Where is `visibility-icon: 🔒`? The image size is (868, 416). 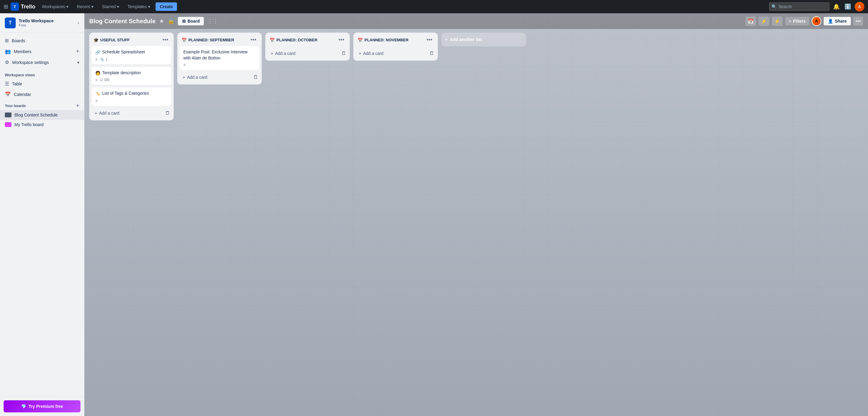 visibility-icon: 🔒 is located at coordinates (171, 21).